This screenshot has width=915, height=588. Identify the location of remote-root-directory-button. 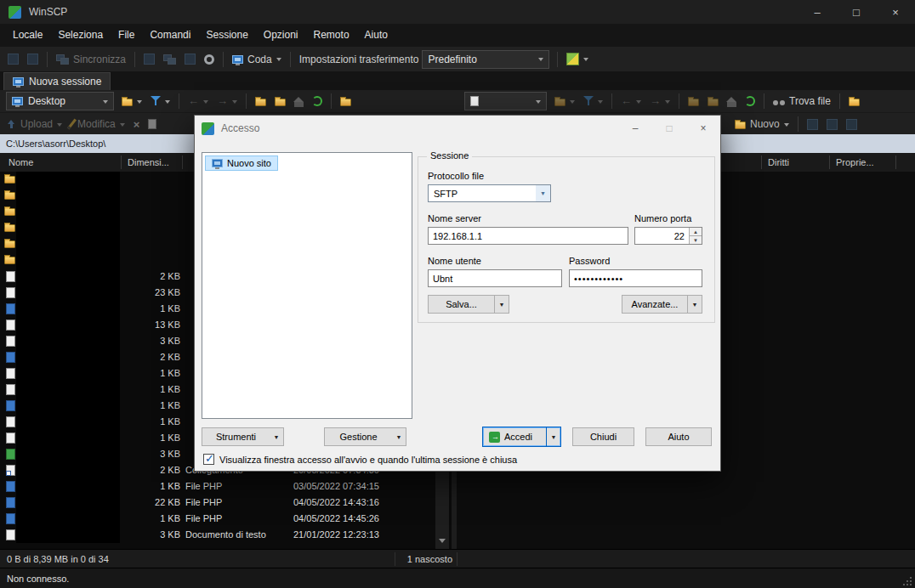
(713, 101).